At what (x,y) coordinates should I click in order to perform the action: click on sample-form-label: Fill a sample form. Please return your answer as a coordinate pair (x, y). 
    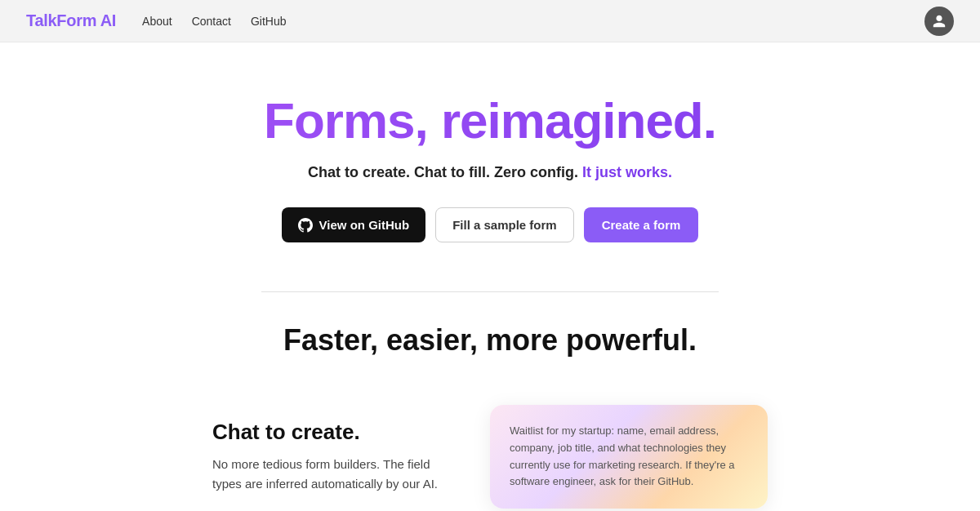
    Looking at the image, I should click on (505, 225).